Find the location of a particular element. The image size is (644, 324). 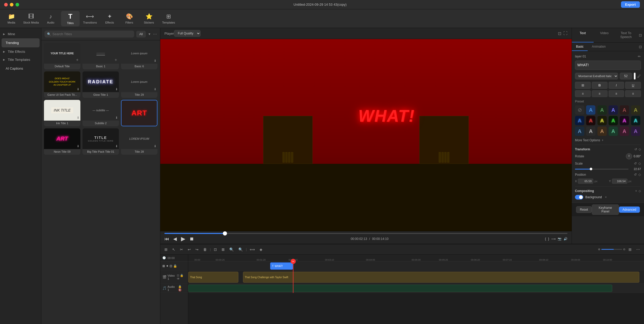

preset-17: A is located at coordinates (636, 131).